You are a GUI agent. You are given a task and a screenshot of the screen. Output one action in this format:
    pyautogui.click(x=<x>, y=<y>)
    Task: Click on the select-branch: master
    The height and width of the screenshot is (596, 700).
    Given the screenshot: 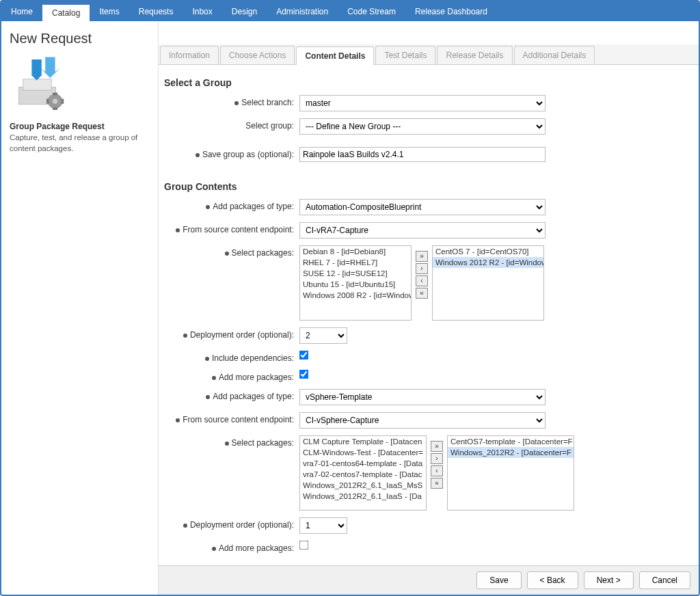 What is the action you would take?
    pyautogui.click(x=422, y=103)
    